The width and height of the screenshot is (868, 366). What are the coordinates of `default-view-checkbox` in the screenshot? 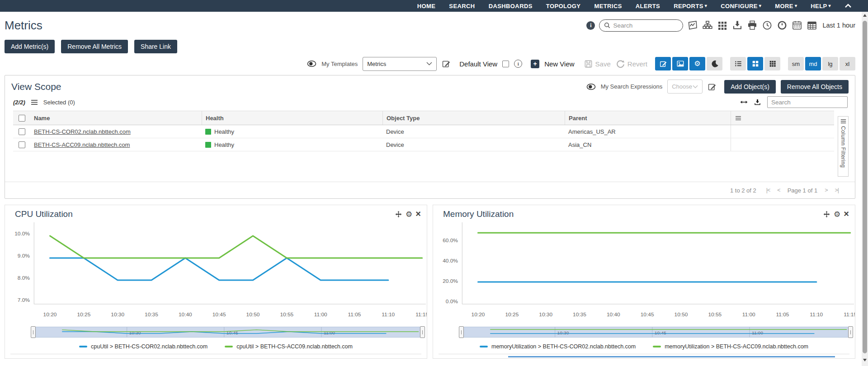 It's located at (505, 64).